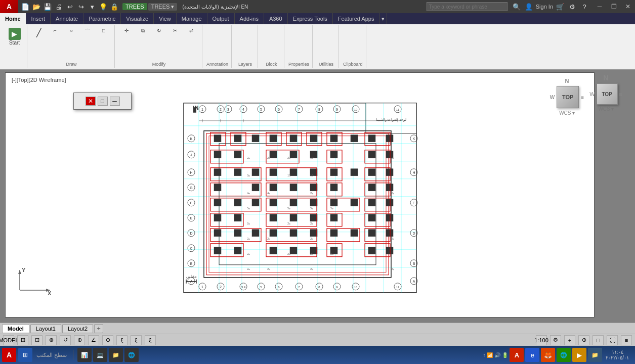 The image size is (635, 364). Describe the element at coordinates (607, 94) in the screenshot. I see `top-face: TOP` at that location.